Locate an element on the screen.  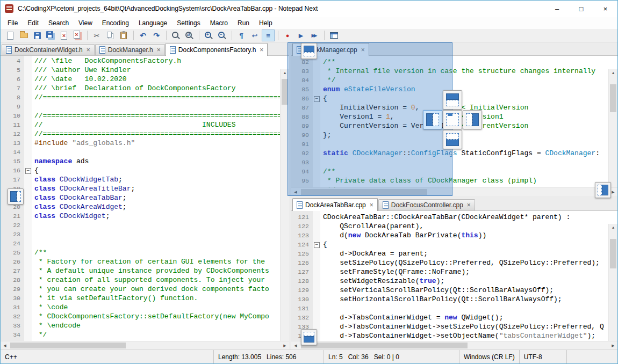
menu-search: Search is located at coordinates (59, 23).